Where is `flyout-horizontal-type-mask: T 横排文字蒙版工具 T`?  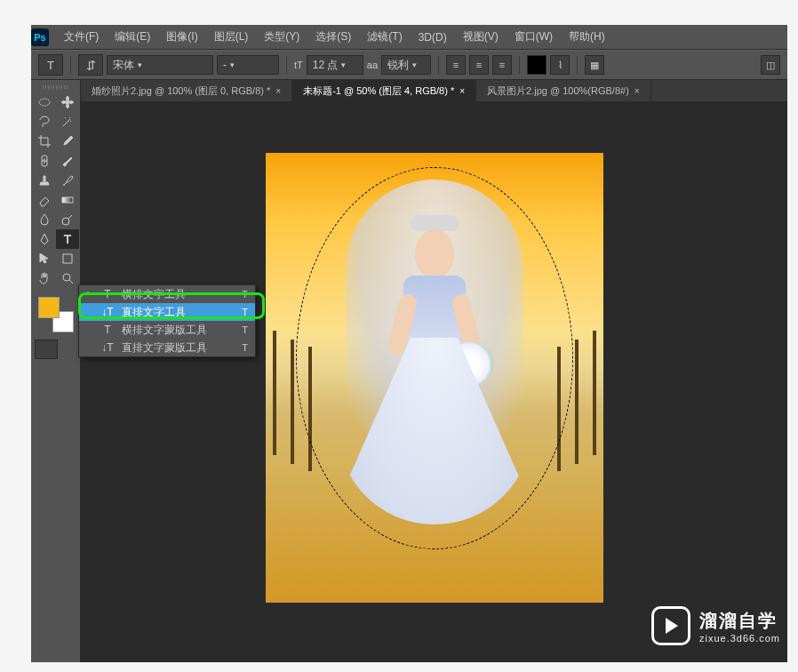
flyout-horizontal-type-mask: T 横排文字蒙版工具 T is located at coordinates (167, 330).